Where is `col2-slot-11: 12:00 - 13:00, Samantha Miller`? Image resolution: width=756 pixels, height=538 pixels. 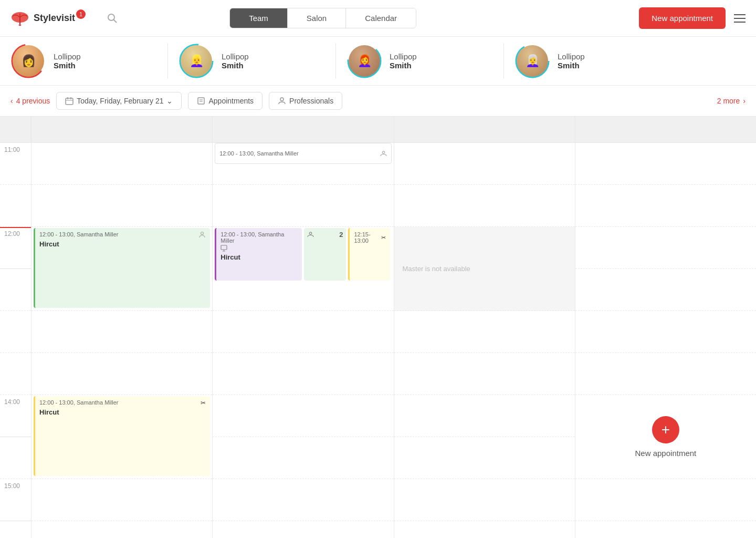 col2-slot-11: 12:00 - 13:00, Samantha Miller is located at coordinates (303, 164).